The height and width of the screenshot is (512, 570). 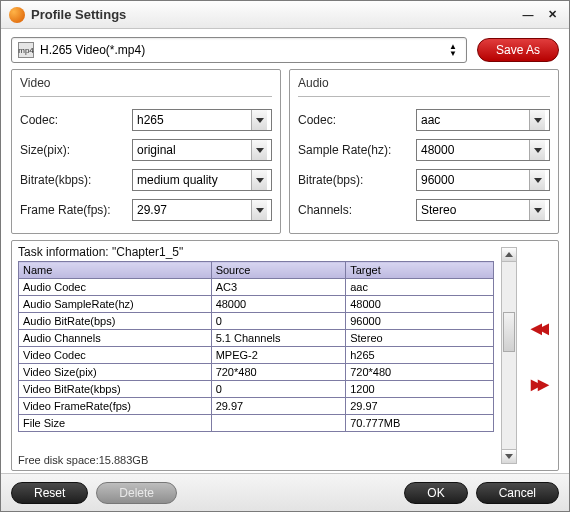 What do you see at coordinates (509, 356) in the screenshot?
I see `scroll-column` at bounding box center [509, 356].